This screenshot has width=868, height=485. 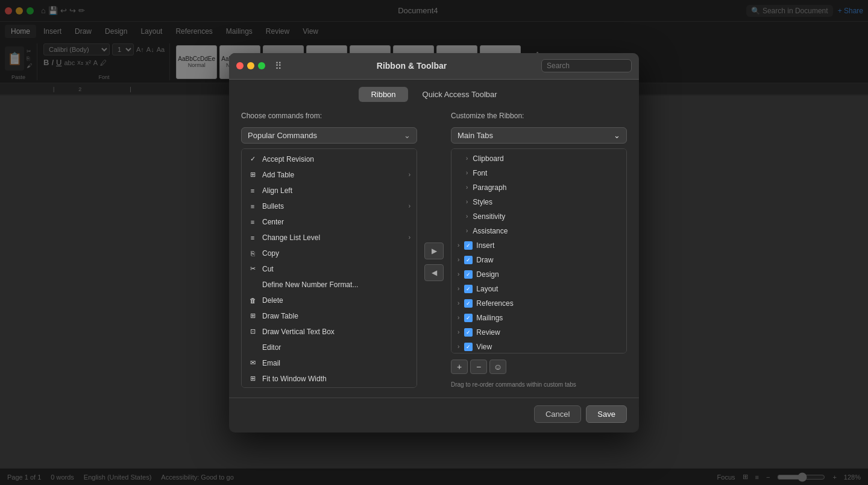 I want to click on ribbon-dropdown: Main Tabs ⌄, so click(x=539, y=135).